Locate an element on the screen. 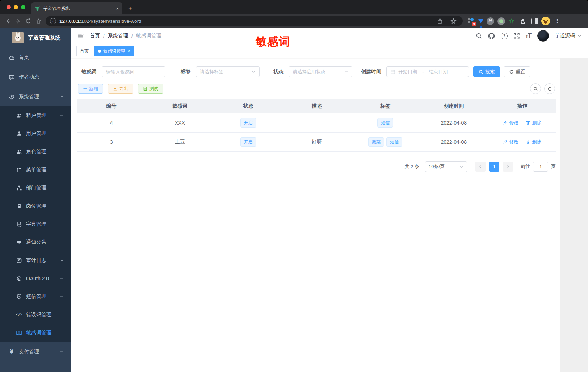 The height and width of the screenshot is (372, 588). badge-icon is located at coordinates (19, 206).